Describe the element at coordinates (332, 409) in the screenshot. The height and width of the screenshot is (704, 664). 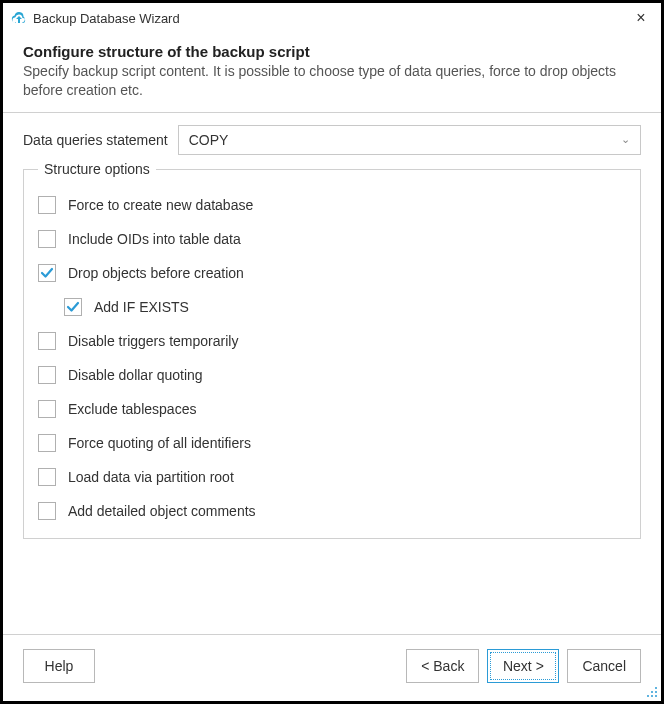
I see `structure-option: Exclude tablespaces` at that location.